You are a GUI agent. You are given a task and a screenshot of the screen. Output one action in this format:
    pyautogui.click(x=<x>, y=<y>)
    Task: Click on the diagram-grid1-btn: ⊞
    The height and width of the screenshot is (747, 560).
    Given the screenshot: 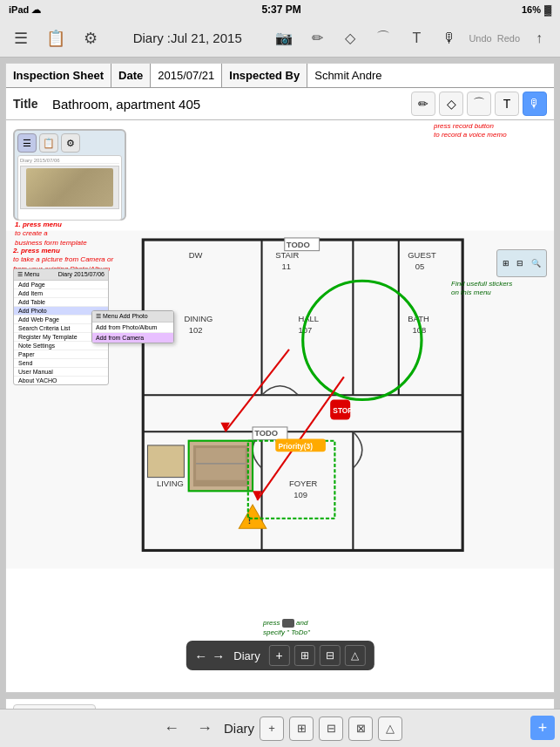 What is the action you would take?
    pyautogui.click(x=305, y=655)
    